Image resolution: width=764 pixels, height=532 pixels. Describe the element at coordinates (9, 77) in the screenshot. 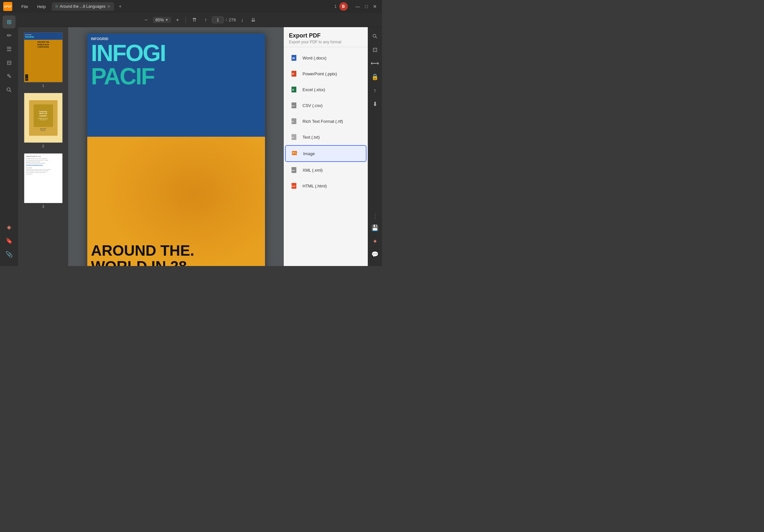

I see `sidebar-item-edit: ✎` at that location.